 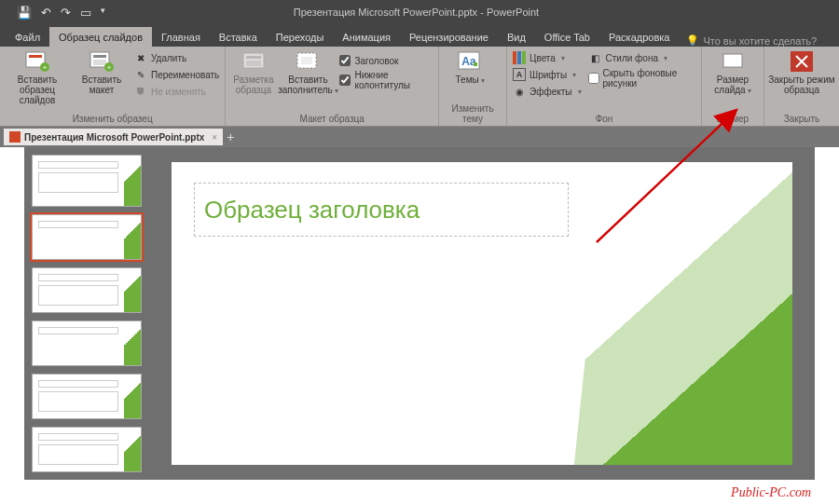 I want to click on fonts-label: Шрифты, so click(x=548, y=75).